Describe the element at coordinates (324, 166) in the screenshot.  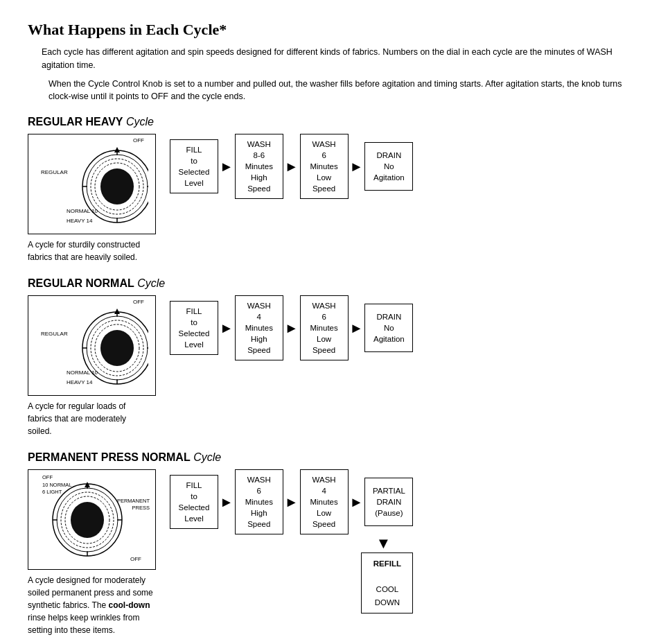
I see `flow-box-wash2-rh: WASH 6 Minutes Low Speed` at that location.